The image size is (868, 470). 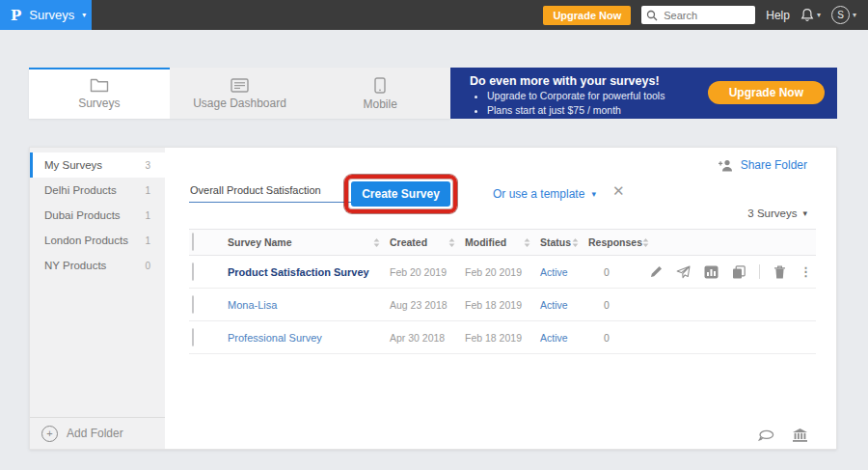 What do you see at coordinates (762, 165) in the screenshot?
I see `share-folder-link: Share Folder` at bounding box center [762, 165].